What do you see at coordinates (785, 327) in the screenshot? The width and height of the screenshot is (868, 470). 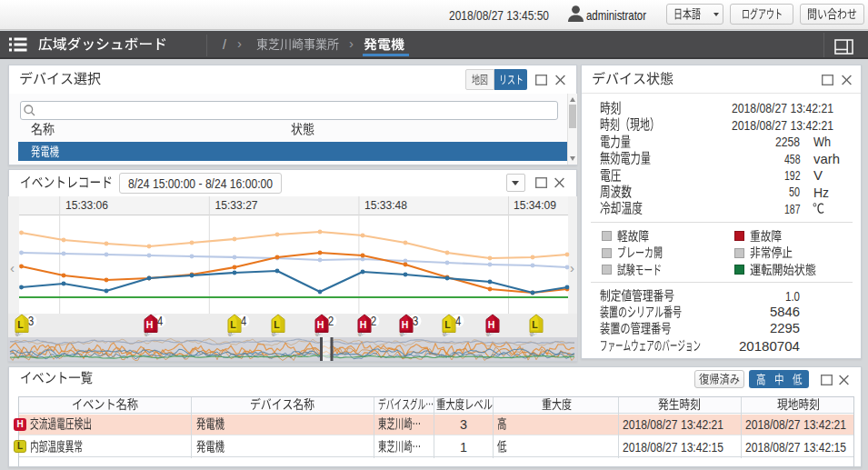 I see `svg-text: 2295` at bounding box center [785, 327].